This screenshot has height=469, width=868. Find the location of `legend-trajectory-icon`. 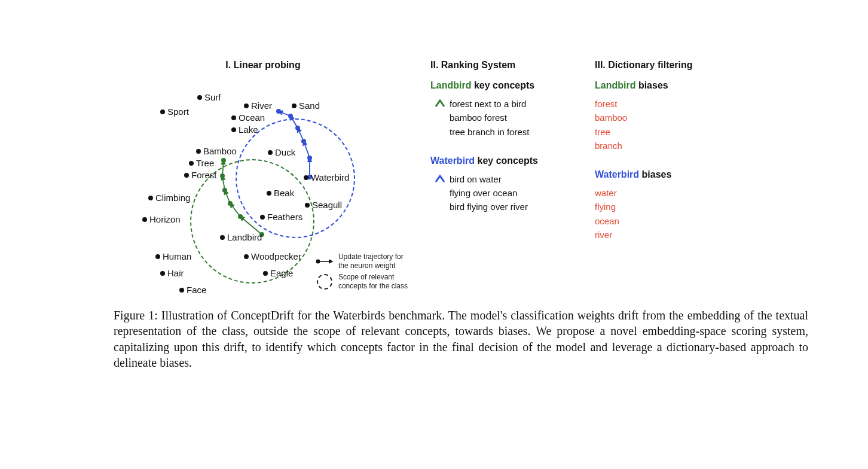

legend-trajectory-icon is located at coordinates (325, 261).